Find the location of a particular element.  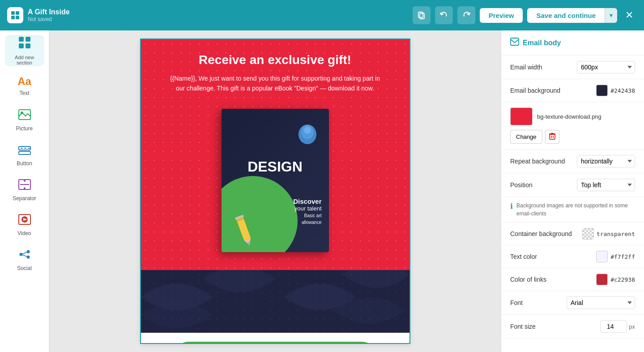

save-button: Save and continue is located at coordinates (566, 15).